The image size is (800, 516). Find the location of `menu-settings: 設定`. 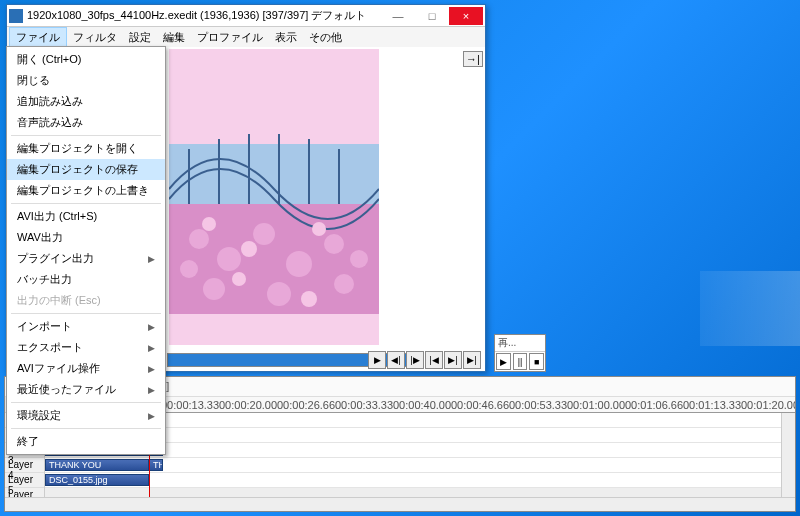

menu-settings: 設定 is located at coordinates (140, 38).